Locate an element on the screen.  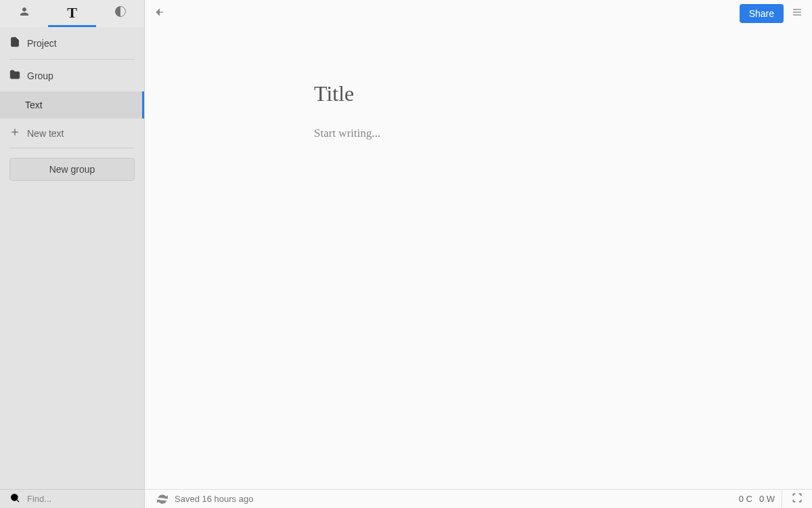
share-button: Share is located at coordinates (762, 14).